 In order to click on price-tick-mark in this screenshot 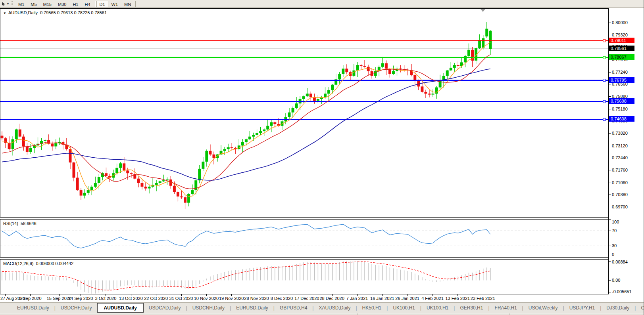, I will do `click(609, 97)`.